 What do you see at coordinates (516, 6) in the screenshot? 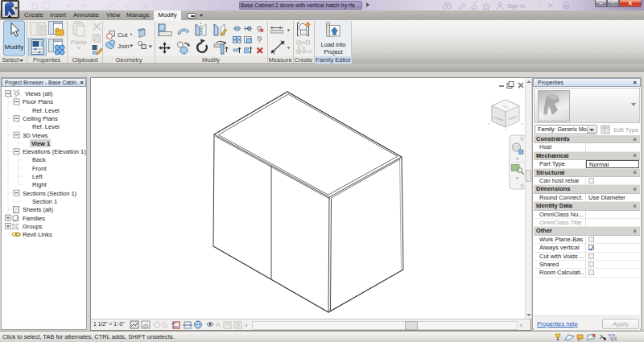
I see `svg-text: Sign In` at bounding box center [516, 6].